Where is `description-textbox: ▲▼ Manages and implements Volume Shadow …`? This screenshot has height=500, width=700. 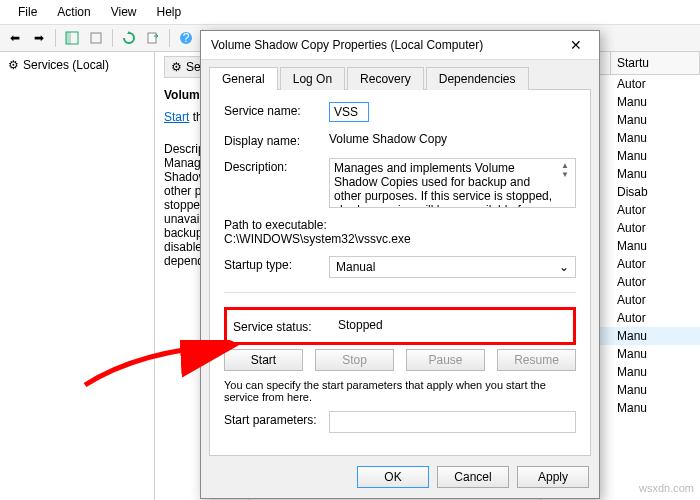
description-textbox: ▲▼ Manages and implements Volume Shadow … is located at coordinates (452, 183).